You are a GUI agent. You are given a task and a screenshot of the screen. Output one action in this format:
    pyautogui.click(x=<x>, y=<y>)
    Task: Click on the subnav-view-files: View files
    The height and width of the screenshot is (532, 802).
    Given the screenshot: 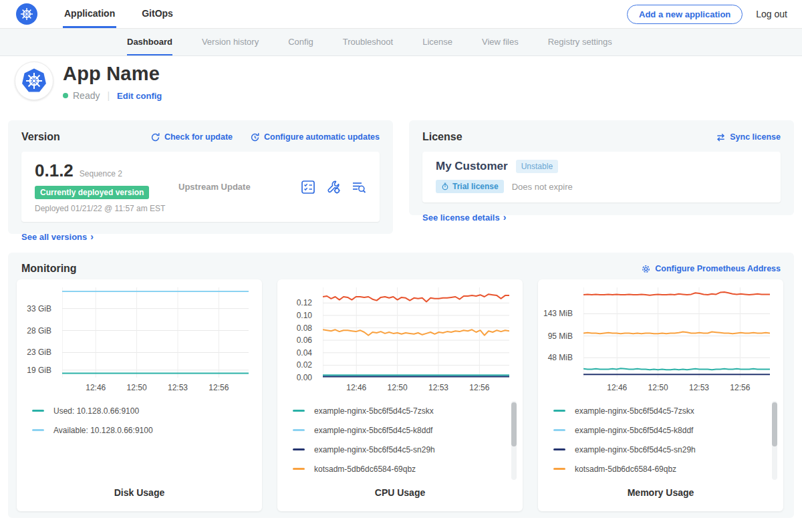 What is the action you would take?
    pyautogui.click(x=500, y=42)
    